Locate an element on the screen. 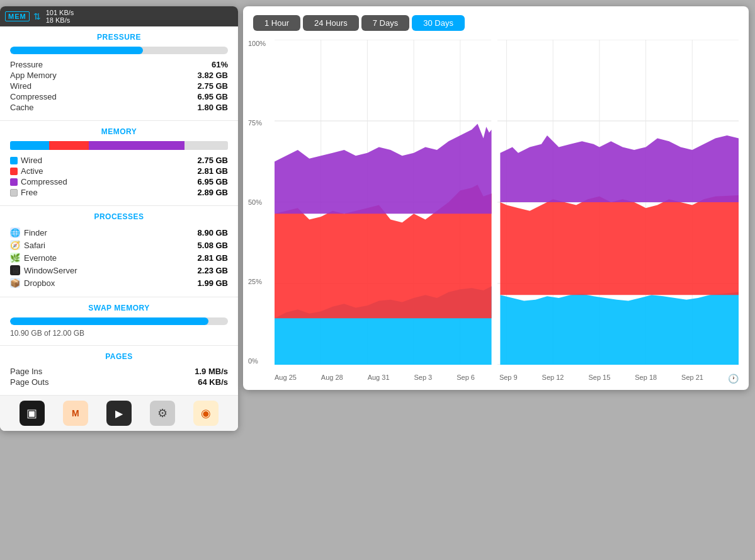 The height and width of the screenshot is (560, 755). safari-label: Safari is located at coordinates (35, 246).